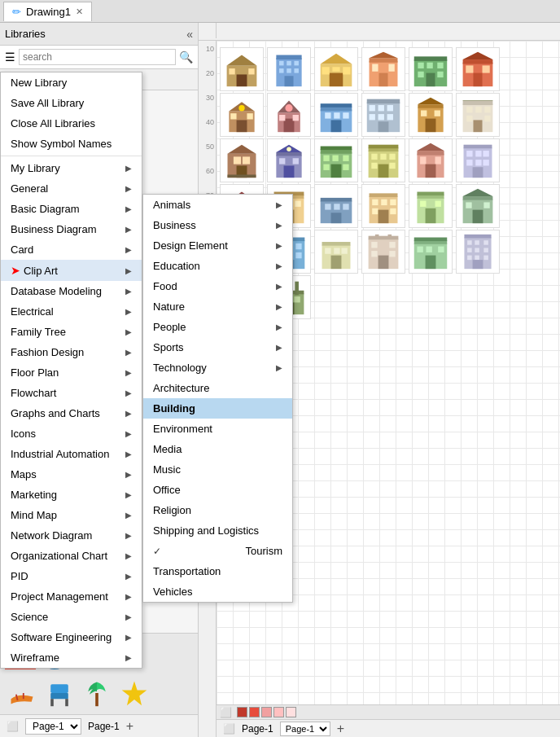  I want to click on submenu-music: Music, so click(218, 469).